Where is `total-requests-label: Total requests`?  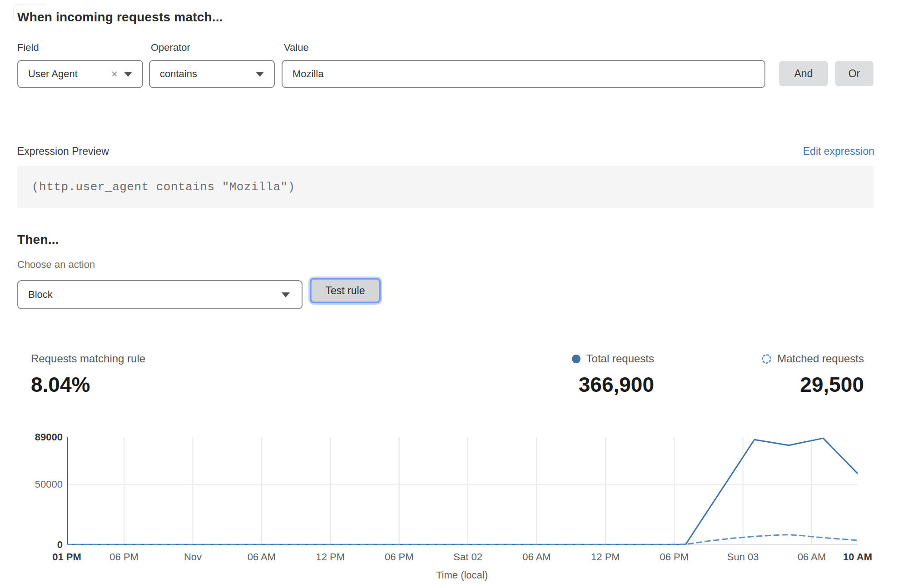
total-requests-label: Total requests is located at coordinates (620, 359).